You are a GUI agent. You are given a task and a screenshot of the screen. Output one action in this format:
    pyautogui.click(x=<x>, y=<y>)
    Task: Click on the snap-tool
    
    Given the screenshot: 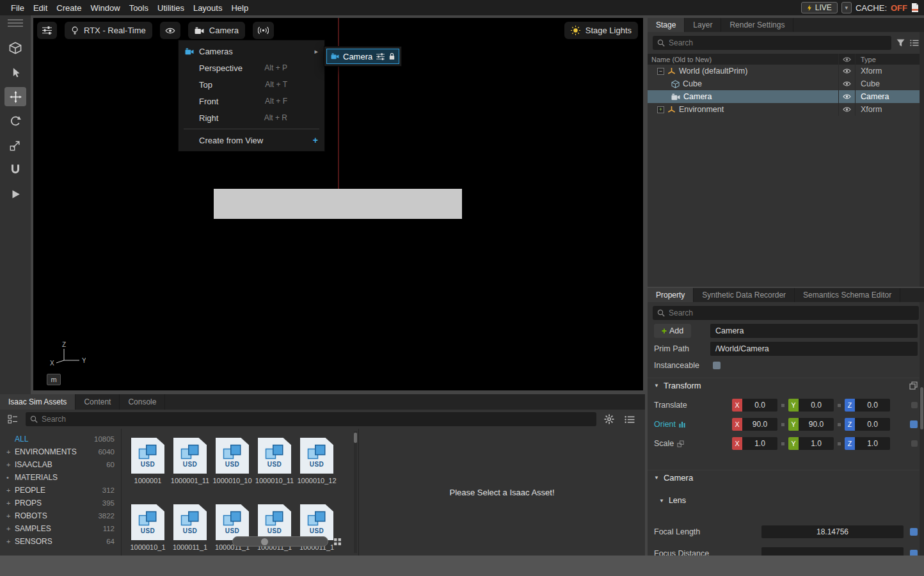 What is the action you would take?
    pyautogui.click(x=15, y=170)
    